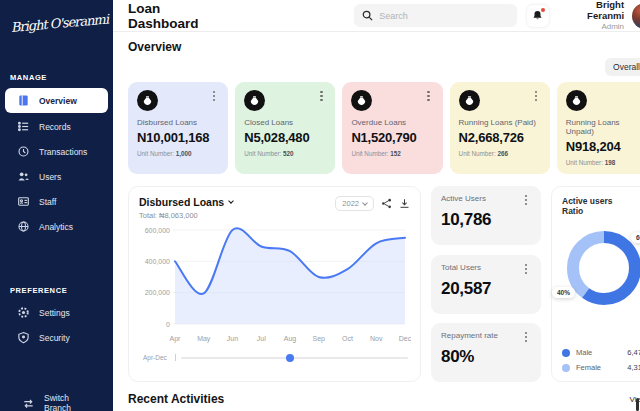 This screenshot has width=640, height=411. I want to click on sidebar-item-security: Security, so click(56, 338).